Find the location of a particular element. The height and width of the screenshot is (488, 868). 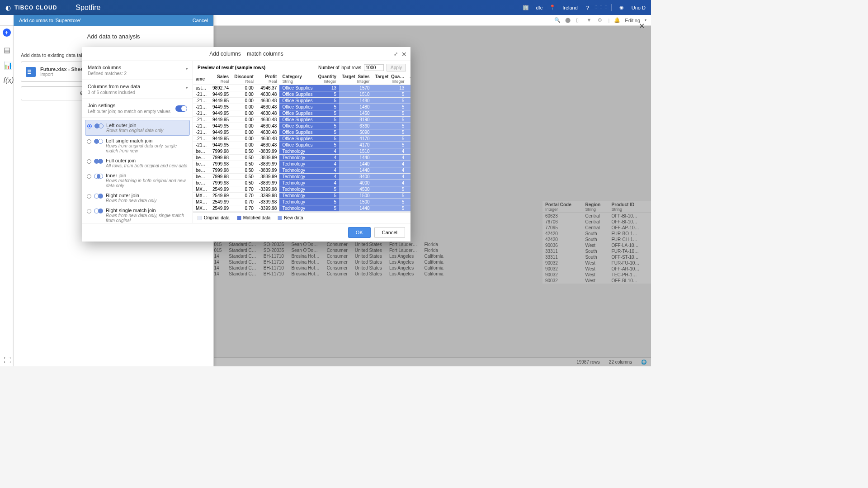

table-row: -21…9449.950.004630.48Office Supplies563… is located at coordinates (302, 126).